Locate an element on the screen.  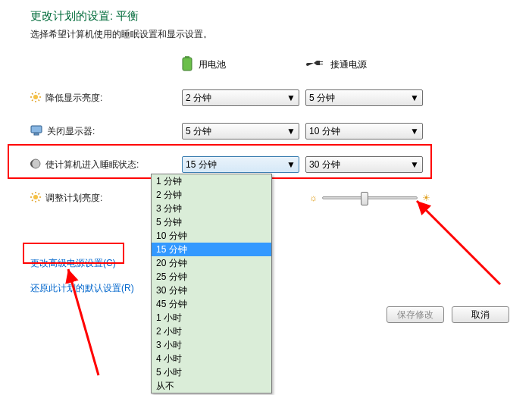
col-battery-label: 用电池 is located at coordinates (212, 65).